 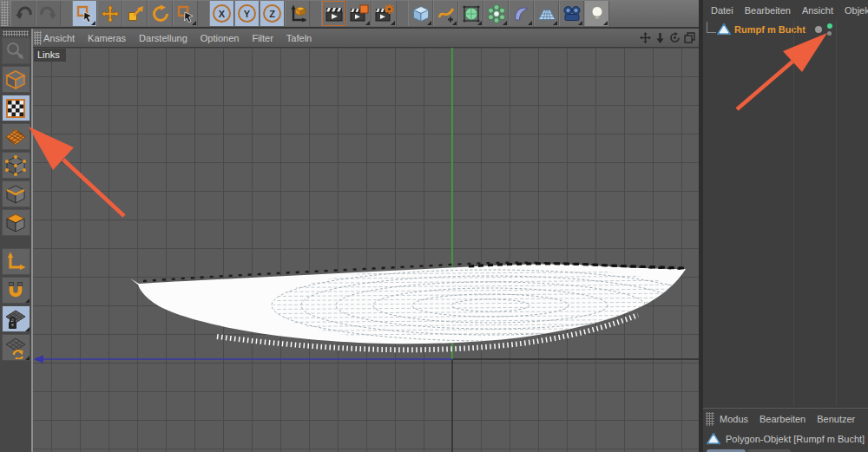 I want to click on viewport-menu-kameras: Kameras, so click(x=107, y=38).